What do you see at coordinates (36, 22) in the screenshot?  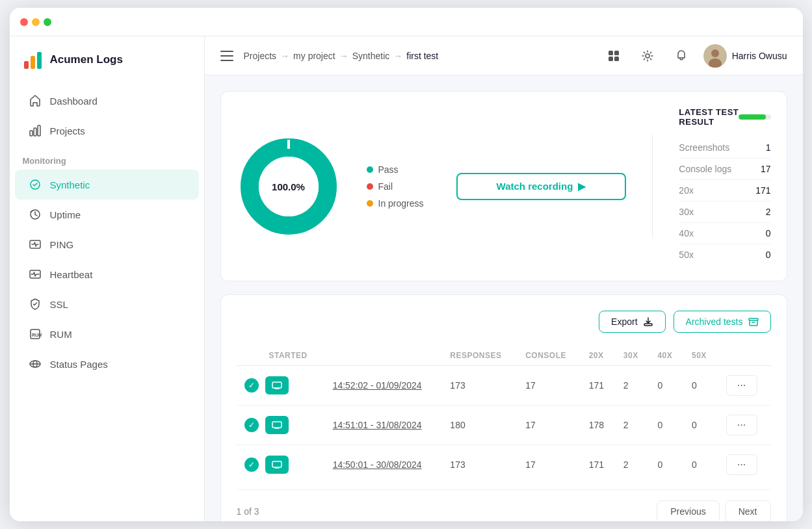 I see `minimize-button` at bounding box center [36, 22].